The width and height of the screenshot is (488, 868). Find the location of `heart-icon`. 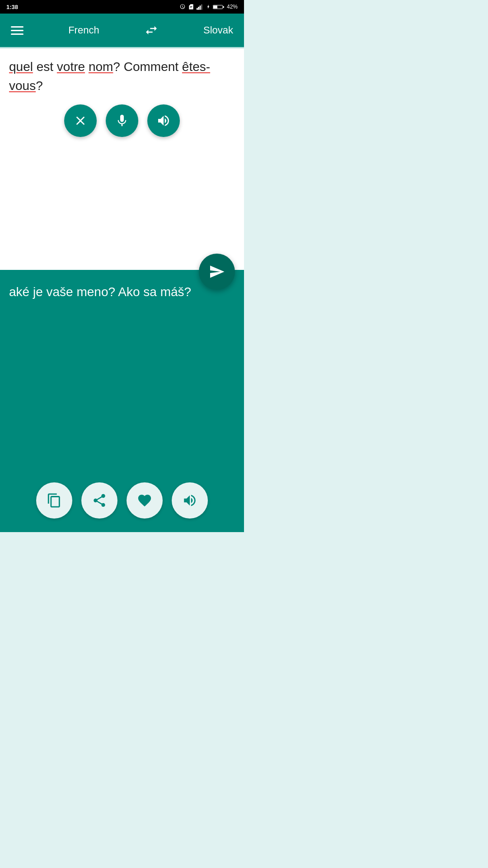

heart-icon is located at coordinates (145, 500).